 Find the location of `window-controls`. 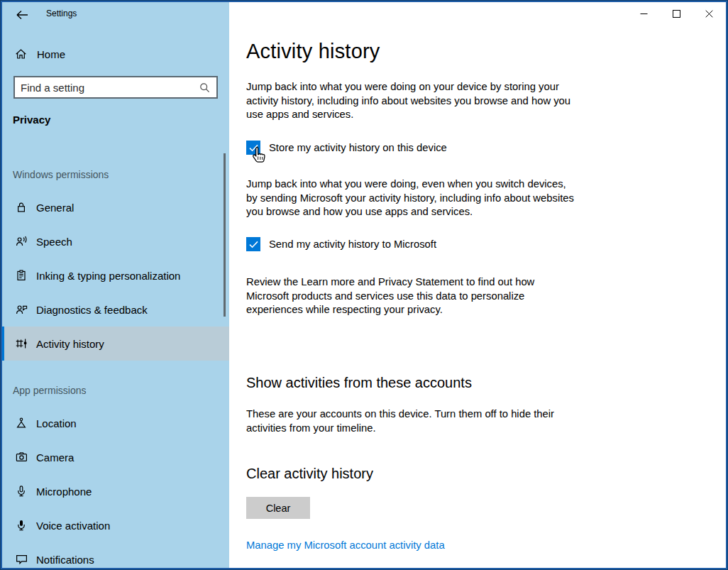

window-controls is located at coordinates (676, 13).